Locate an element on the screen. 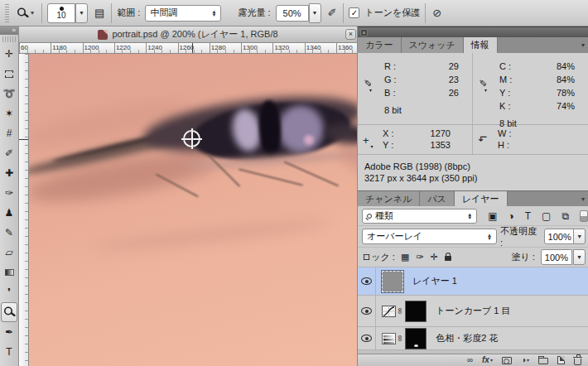 This screenshot has width=588, height=366. info-tab-情報: 情報 is located at coordinates (480, 45).